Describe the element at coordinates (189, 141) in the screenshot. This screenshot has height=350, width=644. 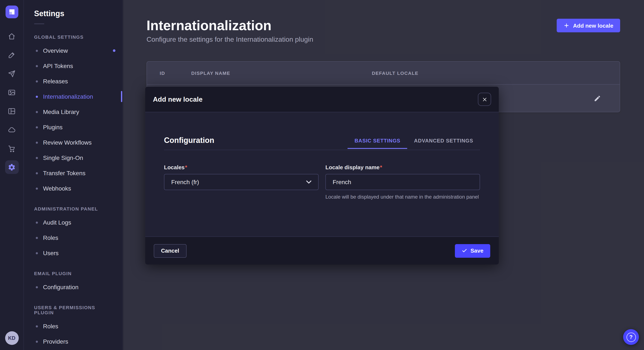
I see `configuration-title: Configuration` at that location.